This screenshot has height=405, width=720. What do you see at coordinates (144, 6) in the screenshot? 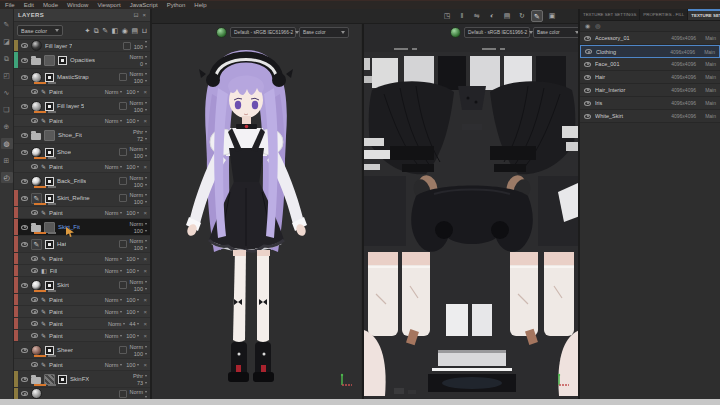
I see `menu-javascript: JavaScript` at bounding box center [144, 6].